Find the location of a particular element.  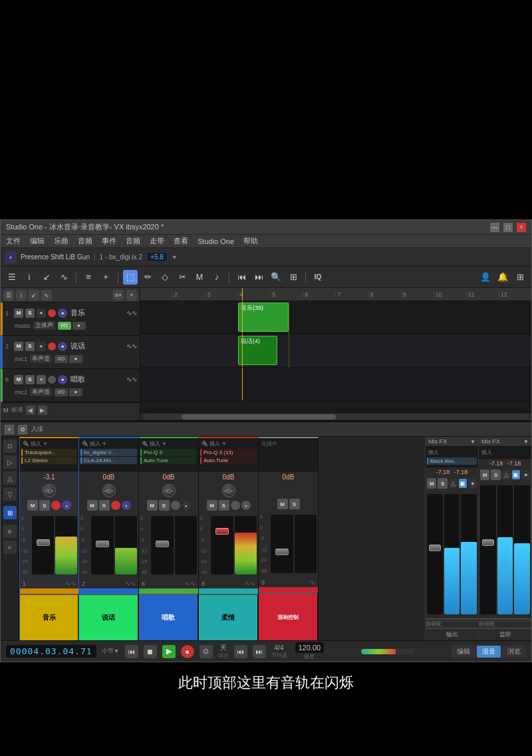

presence-dropdown-arrow: ▼ is located at coordinates (174, 257).